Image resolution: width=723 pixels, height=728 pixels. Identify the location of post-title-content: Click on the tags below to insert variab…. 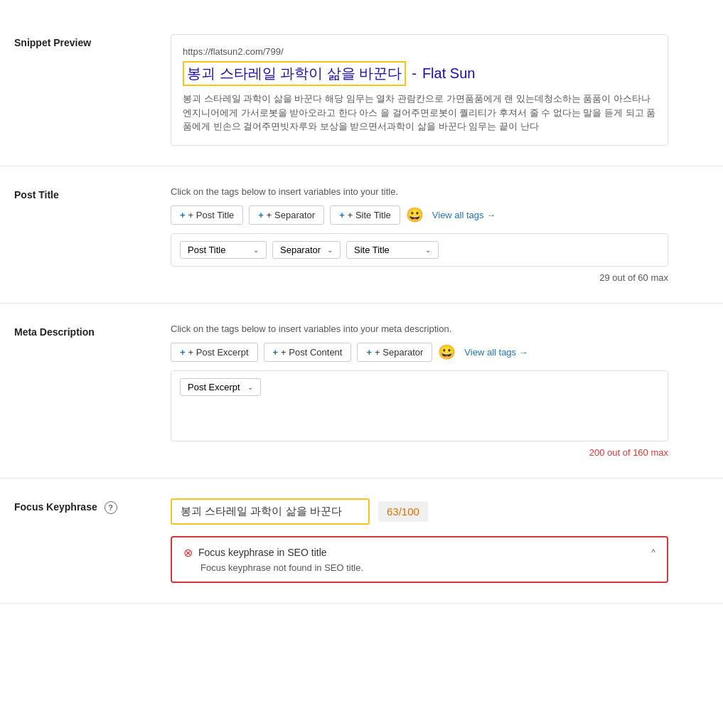
(439, 235).